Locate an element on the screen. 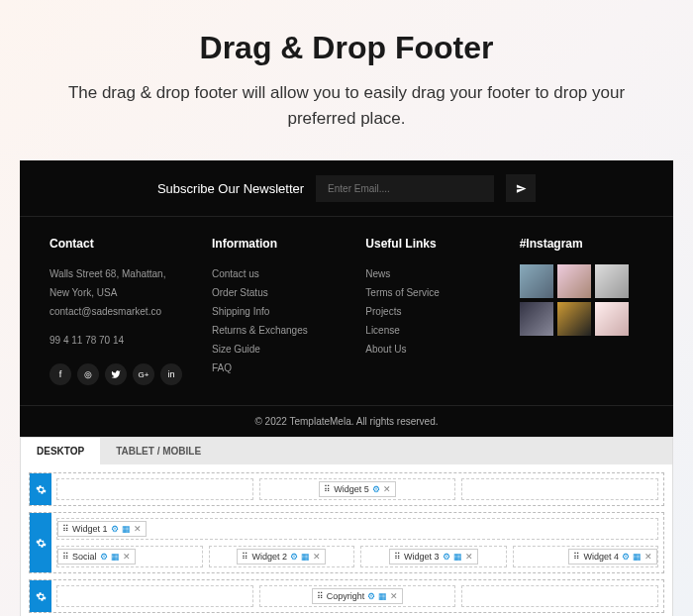 This screenshot has width=693, height=616. newsletter-bar: Subscribe Our Newsletter is located at coordinates (346, 188).